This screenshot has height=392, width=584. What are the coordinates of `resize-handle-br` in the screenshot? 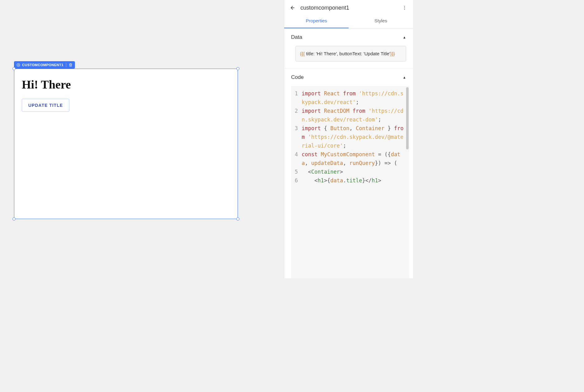 It's located at (238, 219).